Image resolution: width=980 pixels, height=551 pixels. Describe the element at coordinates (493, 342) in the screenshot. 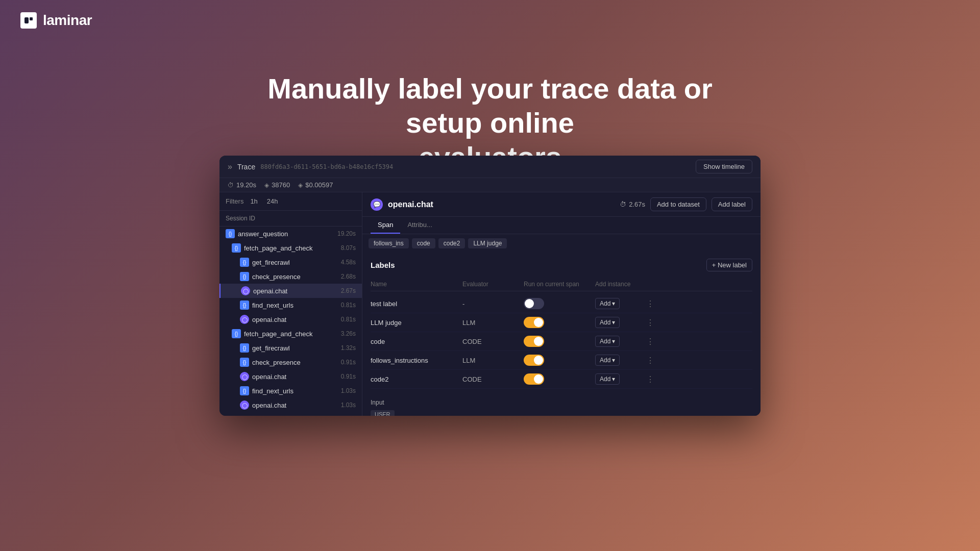

I see `label-row-evaluator: CODE` at that location.